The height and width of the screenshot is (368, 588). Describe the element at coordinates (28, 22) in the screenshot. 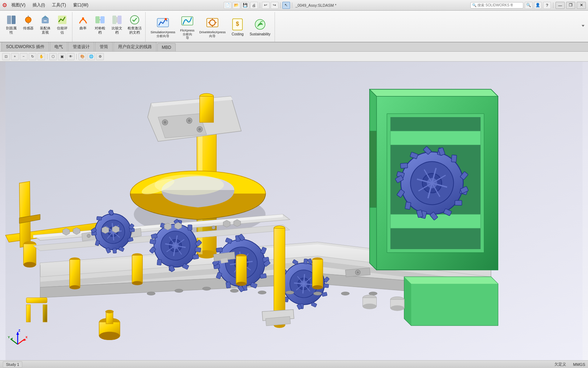

I see `sensor-button: 传感器` at that location.